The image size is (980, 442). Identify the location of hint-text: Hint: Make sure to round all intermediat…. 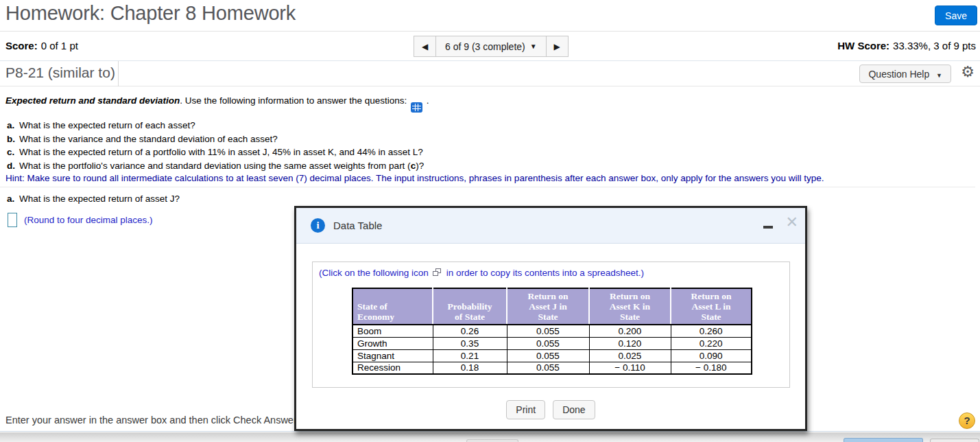
(415, 178).